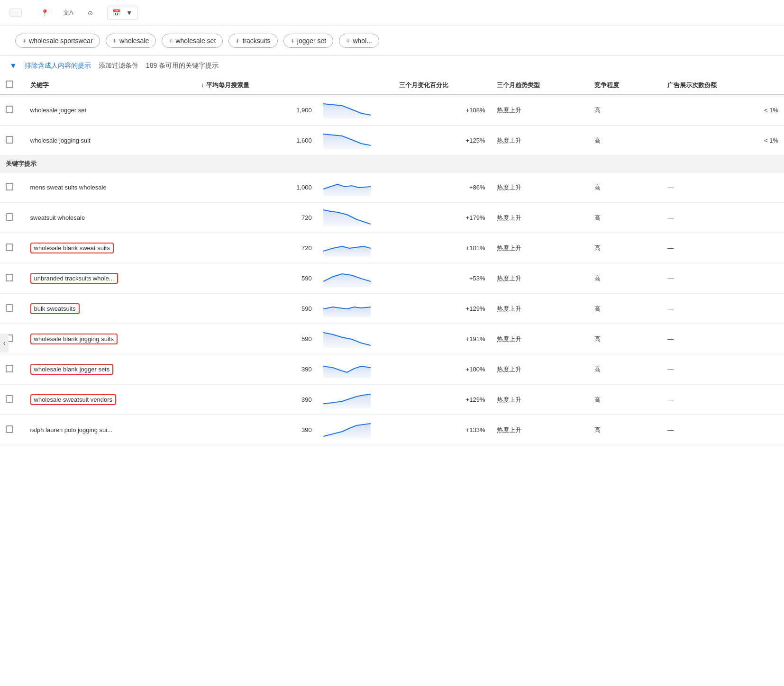 This screenshot has height=686, width=784. Describe the element at coordinates (61, 41) in the screenshot. I see `expand-tag-label-0: wholesale sportswear` at that location.